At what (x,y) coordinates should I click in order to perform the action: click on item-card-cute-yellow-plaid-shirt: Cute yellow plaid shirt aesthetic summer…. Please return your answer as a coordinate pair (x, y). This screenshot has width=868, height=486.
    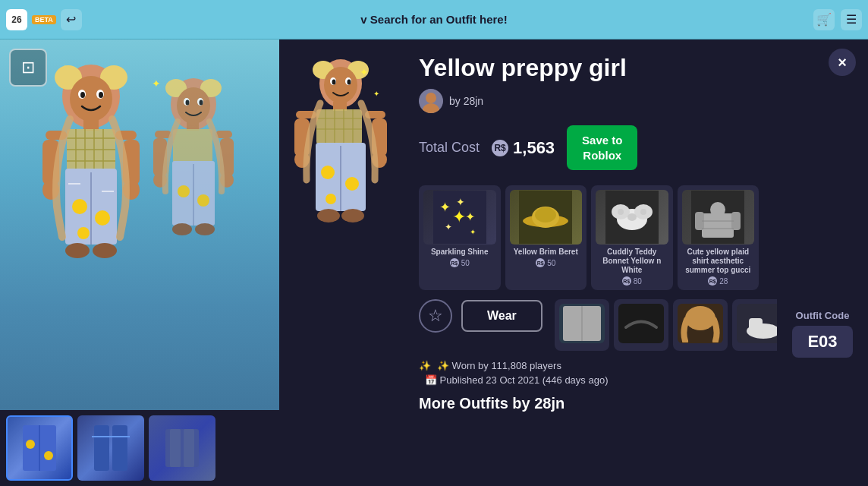
    Looking at the image, I should click on (719, 238).